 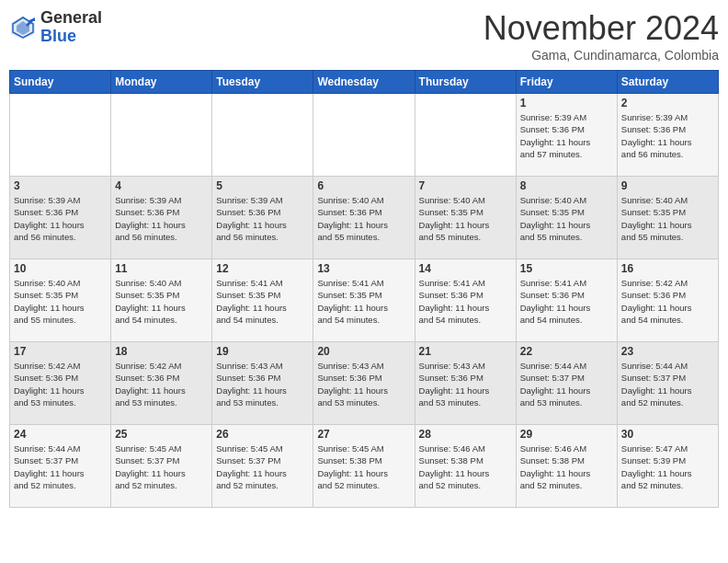 What do you see at coordinates (465, 434) in the screenshot?
I see `day-number: 28` at bounding box center [465, 434].